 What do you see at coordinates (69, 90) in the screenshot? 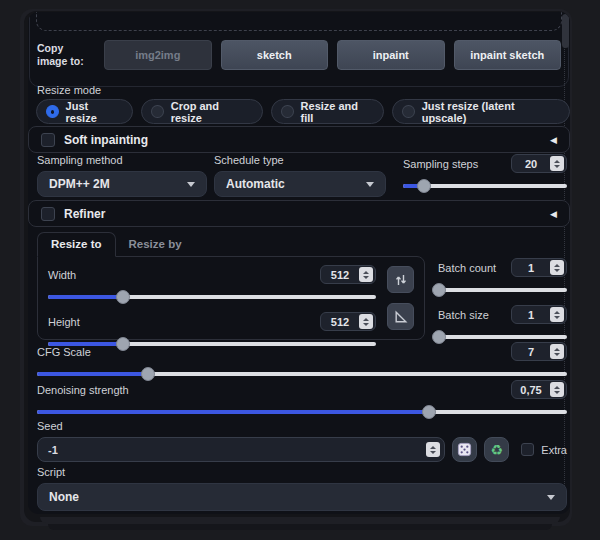
I see `resize-mode-label: Resize mode` at bounding box center [69, 90].